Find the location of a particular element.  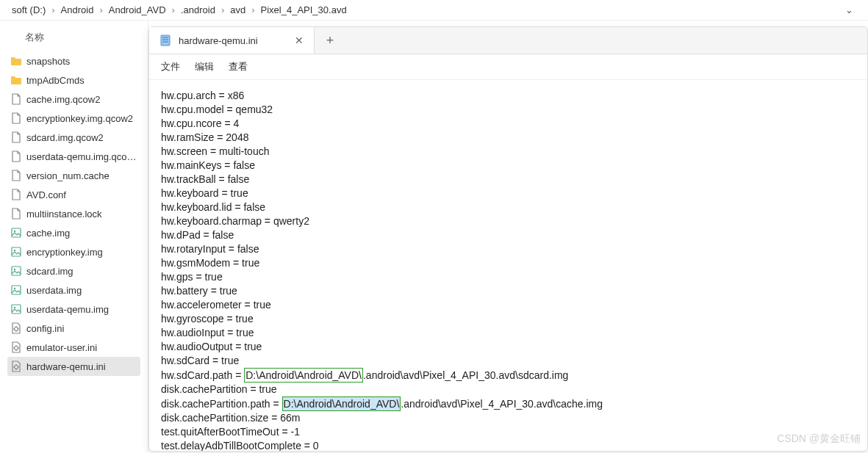

file-item: tmpAdbCmds is located at coordinates (73, 80).